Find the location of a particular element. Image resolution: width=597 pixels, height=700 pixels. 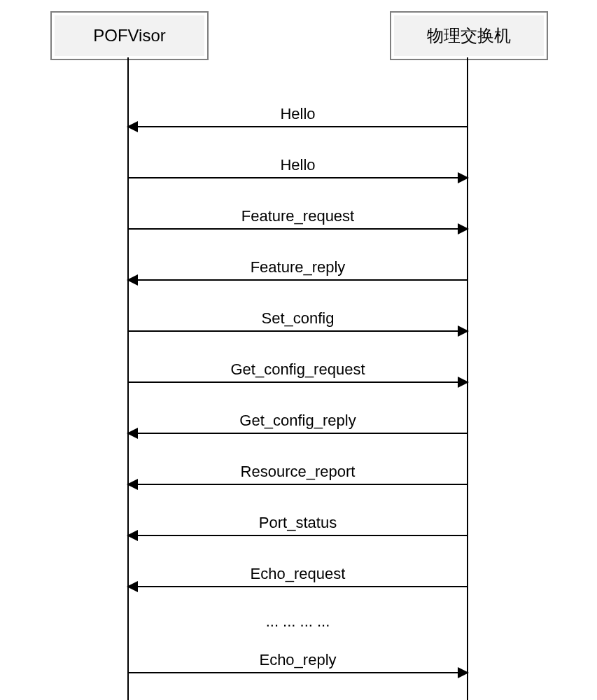

msg-hello-2: Hello is located at coordinates (298, 178).